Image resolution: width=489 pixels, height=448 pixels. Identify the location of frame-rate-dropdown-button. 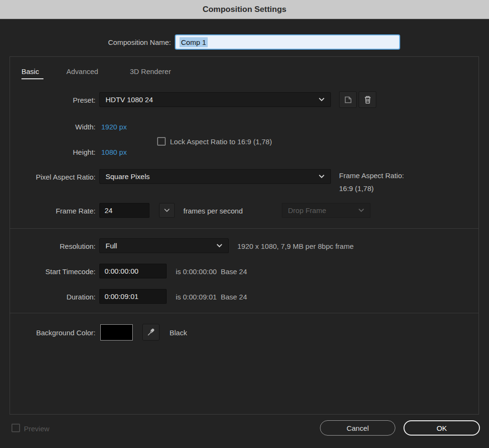
(167, 210).